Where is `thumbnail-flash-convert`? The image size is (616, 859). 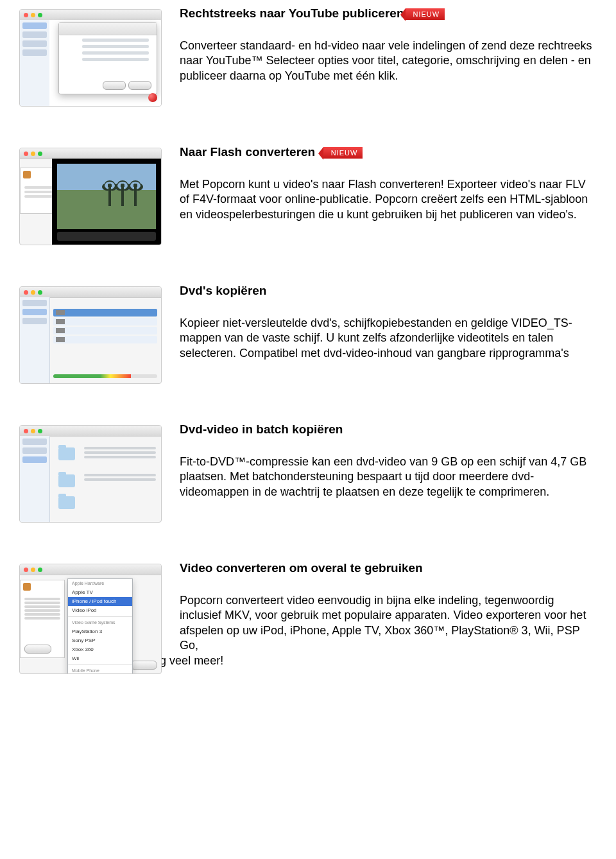 thumbnail-flash-convert is located at coordinates (90, 196).